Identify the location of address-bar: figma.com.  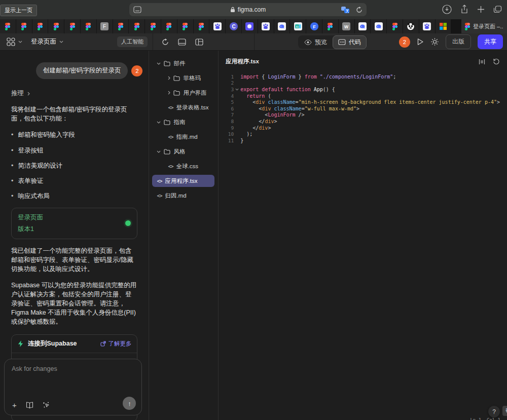
(248, 10).